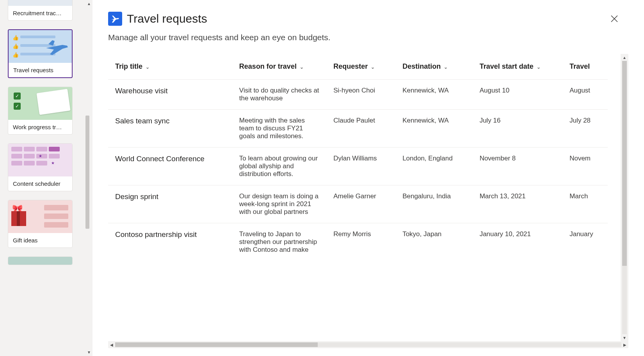 Image resolution: width=644 pixels, height=356 pixels. Describe the element at coordinates (625, 345) in the screenshot. I see `scroll-right-icon: ▶` at that location.